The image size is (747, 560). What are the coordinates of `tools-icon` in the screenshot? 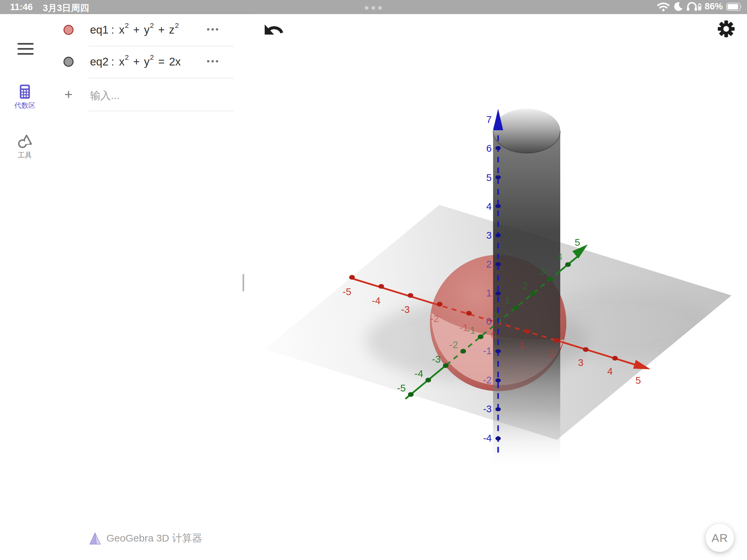 It's located at (25, 141).